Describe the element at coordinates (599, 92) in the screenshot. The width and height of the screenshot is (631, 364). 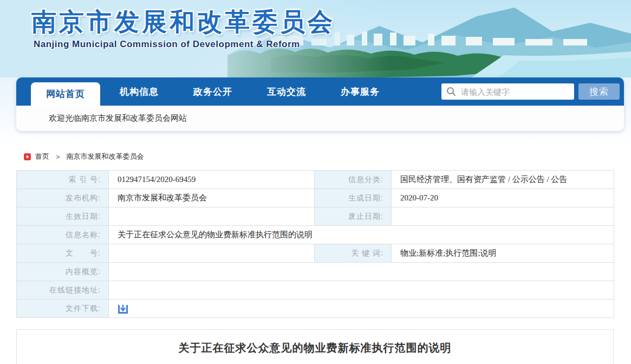
I see `search-button: 搜索` at that location.